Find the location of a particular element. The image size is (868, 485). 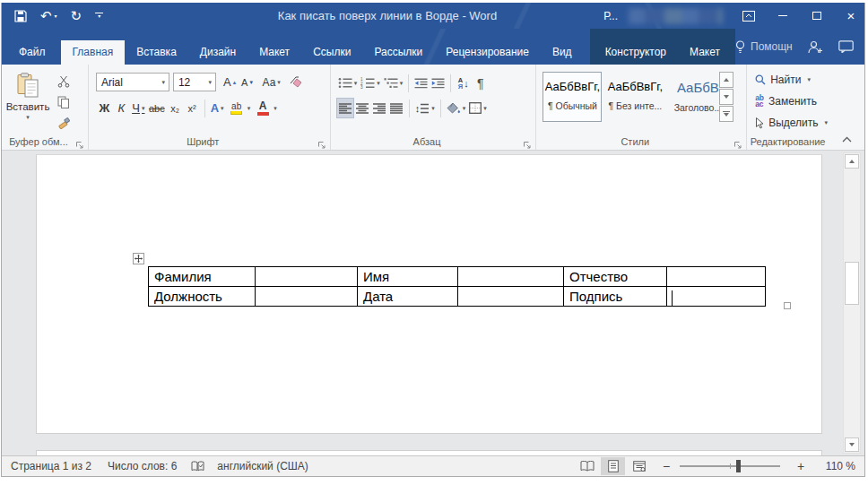

font-size-select: 12 is located at coordinates (195, 82).